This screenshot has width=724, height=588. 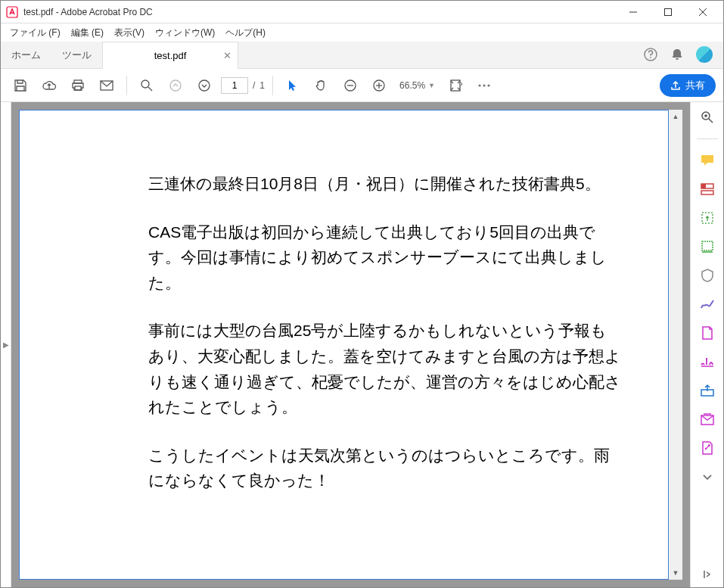 What do you see at coordinates (707, 477) in the screenshot?
I see `more-tools-icon` at bounding box center [707, 477].